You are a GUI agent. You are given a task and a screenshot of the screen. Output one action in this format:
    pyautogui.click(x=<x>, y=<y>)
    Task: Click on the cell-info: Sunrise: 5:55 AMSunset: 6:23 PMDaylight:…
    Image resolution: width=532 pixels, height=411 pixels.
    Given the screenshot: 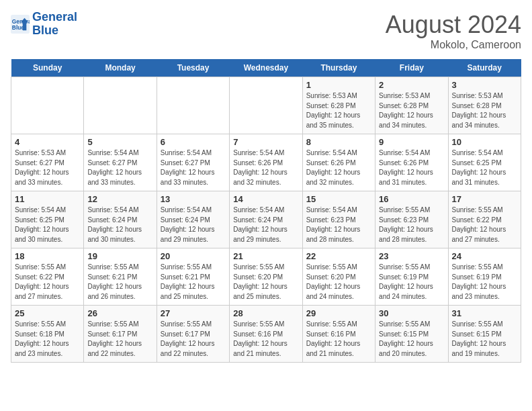 What is the action you would take?
    pyautogui.click(x=411, y=225)
    